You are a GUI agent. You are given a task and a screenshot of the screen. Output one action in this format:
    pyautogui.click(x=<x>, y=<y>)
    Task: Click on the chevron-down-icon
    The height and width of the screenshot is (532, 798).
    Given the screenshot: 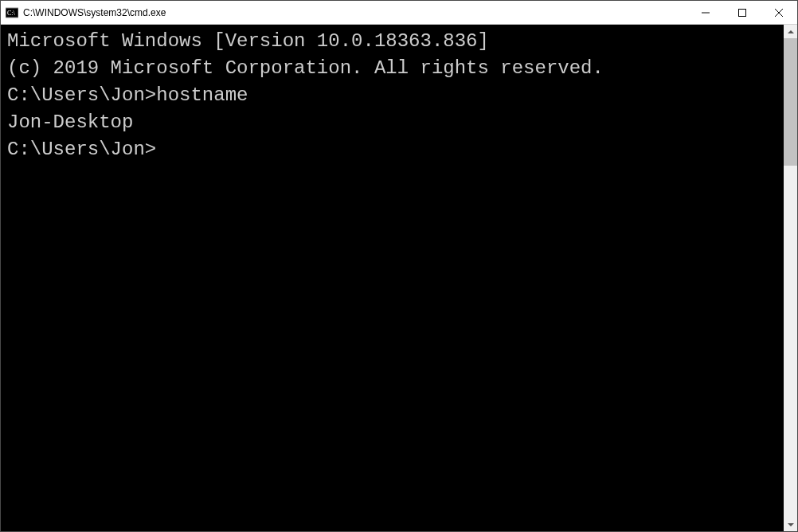 What is the action you would take?
    pyautogui.click(x=791, y=525)
    